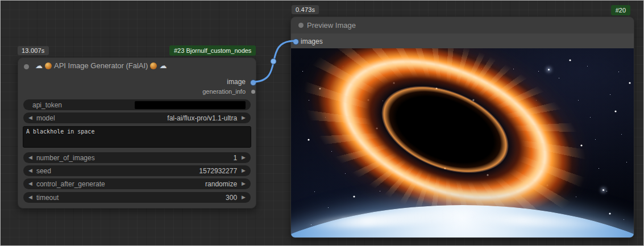 The image size is (644, 246). I want to click on prompt-textarea: A blackhole in space, so click(137, 137).